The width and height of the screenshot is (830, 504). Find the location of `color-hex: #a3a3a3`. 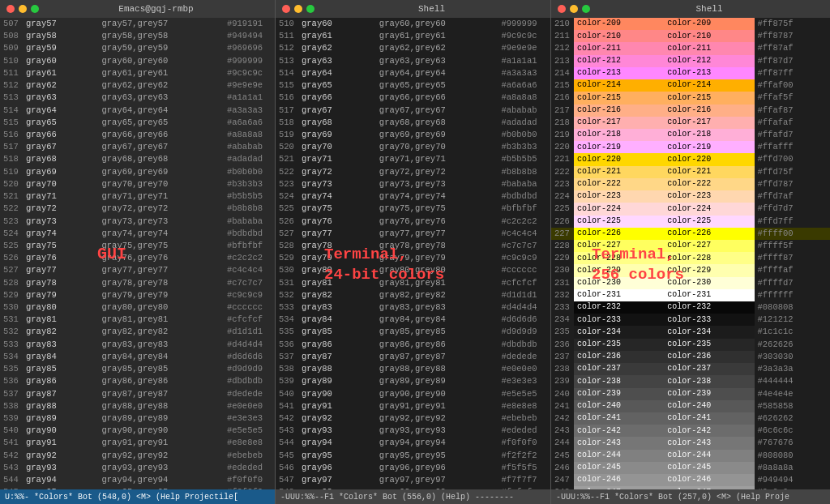

color-hex: #a3a3a3 is located at coordinates (524, 73).